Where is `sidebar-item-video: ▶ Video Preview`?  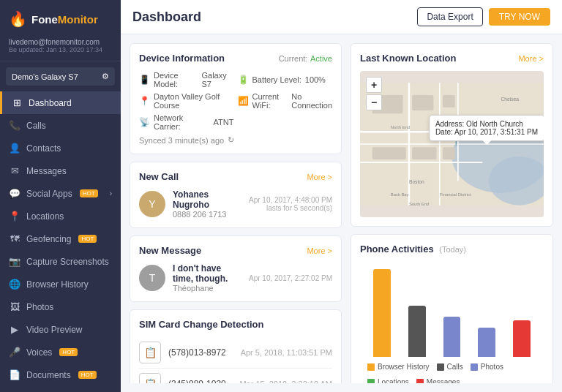 sidebar-item-video: ▶ Video Preview is located at coordinates (60, 329).